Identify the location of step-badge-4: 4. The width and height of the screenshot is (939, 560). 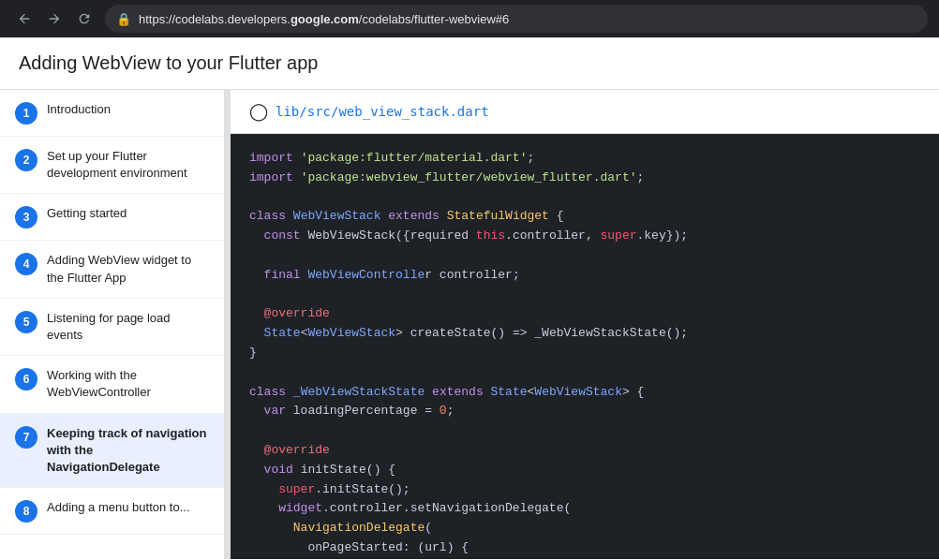
(26, 264).